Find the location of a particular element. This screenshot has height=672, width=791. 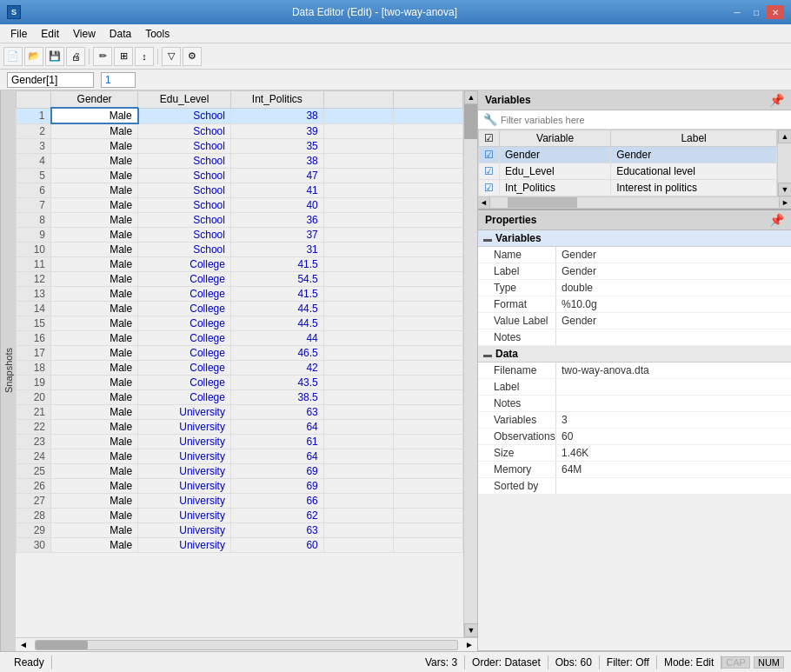

prop-expand-data: ▬ is located at coordinates (488, 355).